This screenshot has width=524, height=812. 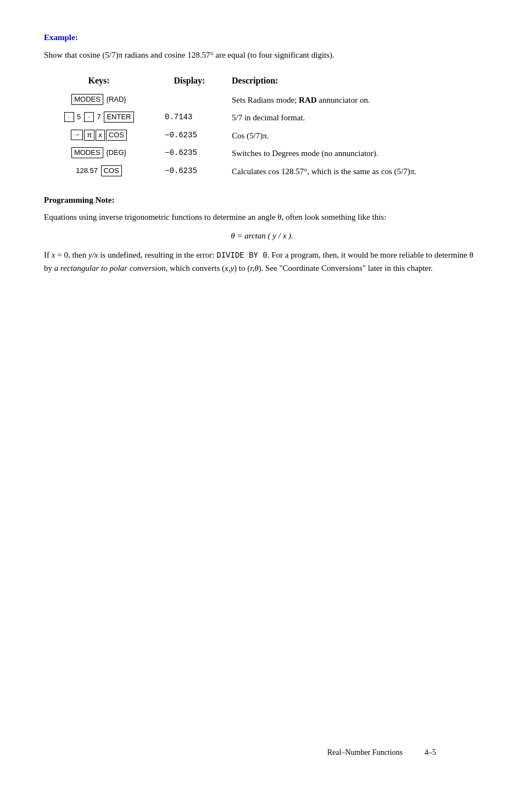 What do you see at coordinates (262, 55) in the screenshot?
I see `intro-text: Show that cosine (5/7)π radians and cosi…` at bounding box center [262, 55].